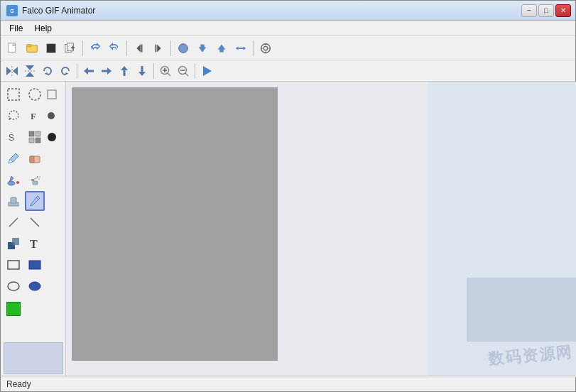 The image size is (576, 392). Describe the element at coordinates (35, 158) in the screenshot. I see `eraser-button` at that location.